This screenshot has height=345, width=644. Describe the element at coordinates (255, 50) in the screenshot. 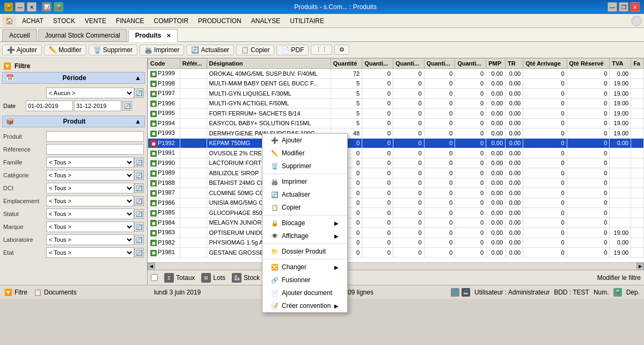

I see `copier-button: 📋 Copier` at that location.